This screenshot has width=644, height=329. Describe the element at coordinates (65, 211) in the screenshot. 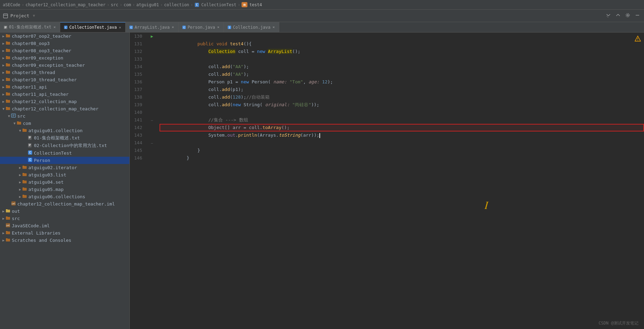

I see `sidebar-item-24: ▶out` at that location.